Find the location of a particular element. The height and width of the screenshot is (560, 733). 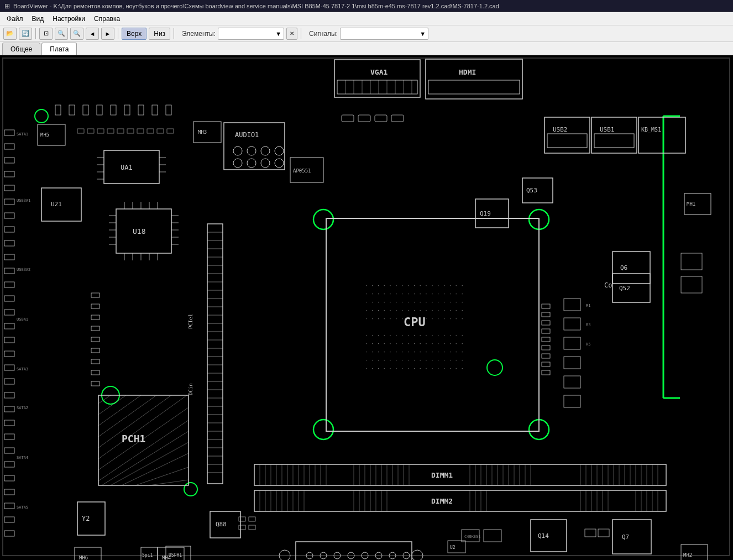

tab-general: Общее is located at coordinates (21, 49).